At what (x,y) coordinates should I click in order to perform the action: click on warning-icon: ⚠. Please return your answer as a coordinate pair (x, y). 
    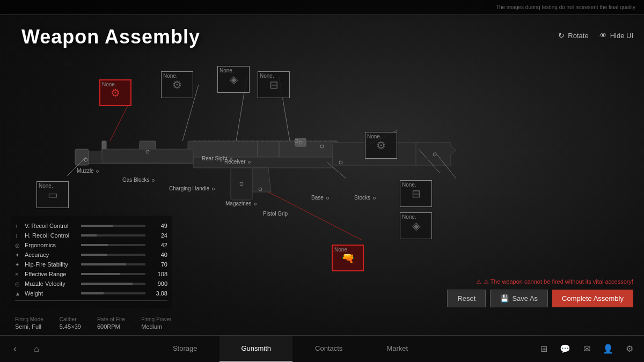
    Looking at the image, I should click on (479, 282).